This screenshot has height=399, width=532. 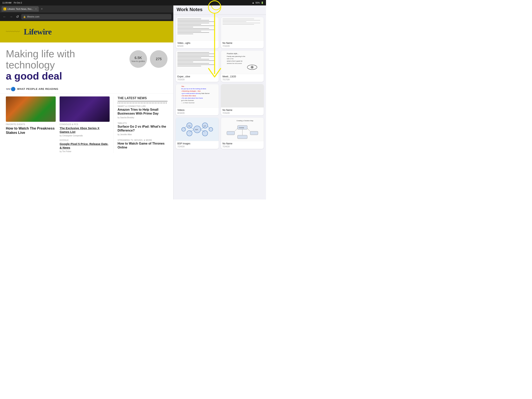 I want to click on article3-title: Google Pixel 5 Price, Release Date, & Ne…, so click(x=85, y=146).